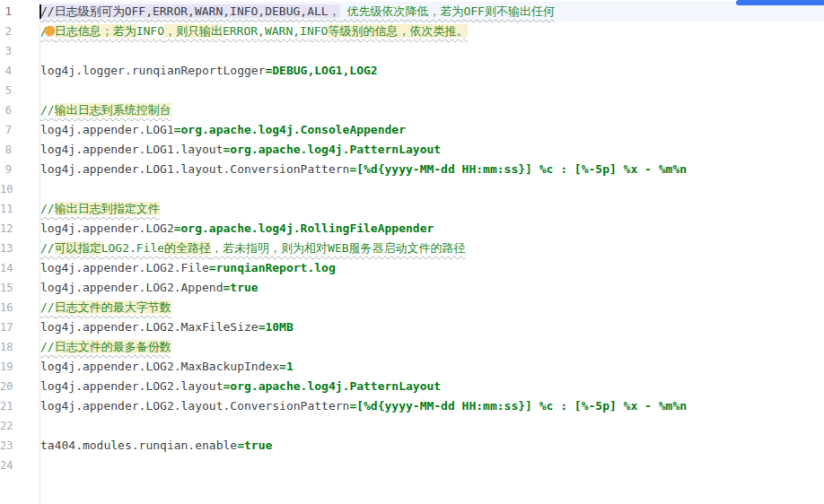  Describe the element at coordinates (412, 308) in the screenshot. I see `code-line: 16//日志文件的最大字节数` at that location.